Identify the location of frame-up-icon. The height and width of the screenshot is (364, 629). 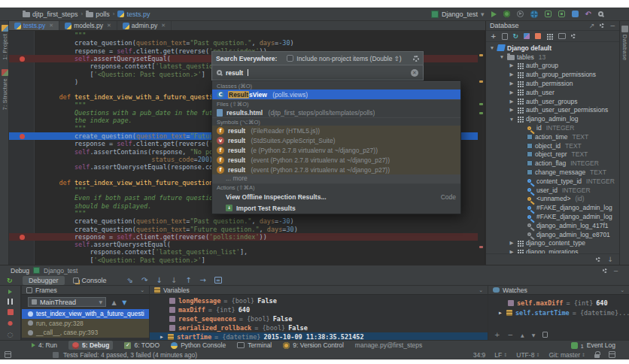
(114, 302).